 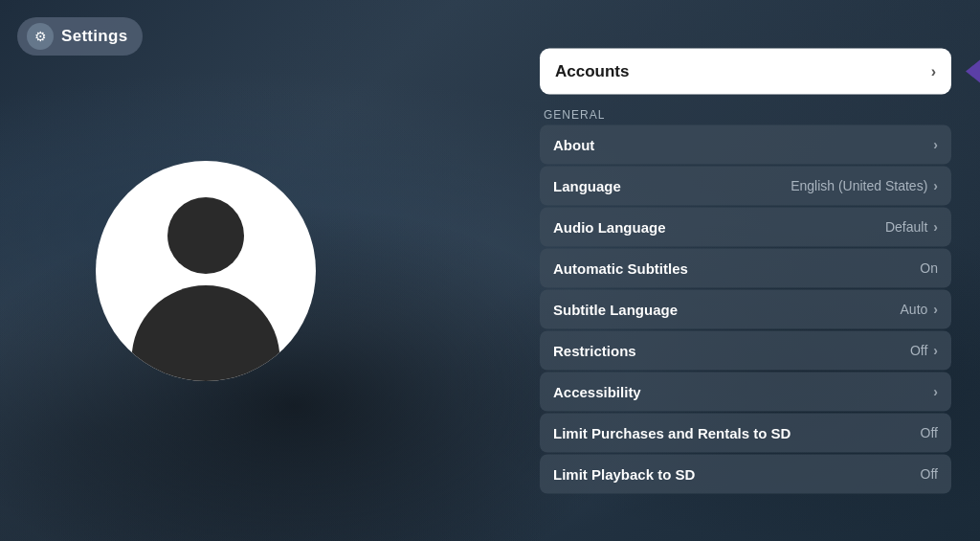 I want to click on menu-item-about: About ›, so click(x=746, y=144).